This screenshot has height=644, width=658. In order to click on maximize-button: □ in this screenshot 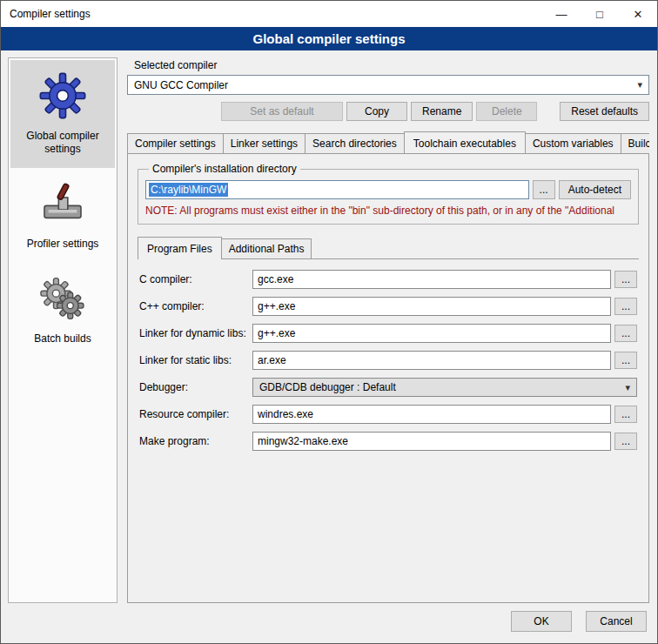, I will do `click(600, 14)`.